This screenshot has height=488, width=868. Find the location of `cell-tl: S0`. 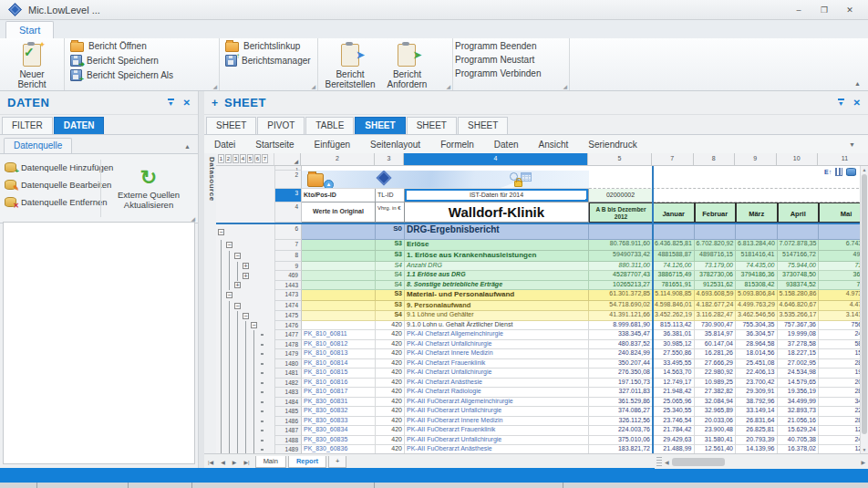

cell-tl: S0 is located at coordinates (390, 232).